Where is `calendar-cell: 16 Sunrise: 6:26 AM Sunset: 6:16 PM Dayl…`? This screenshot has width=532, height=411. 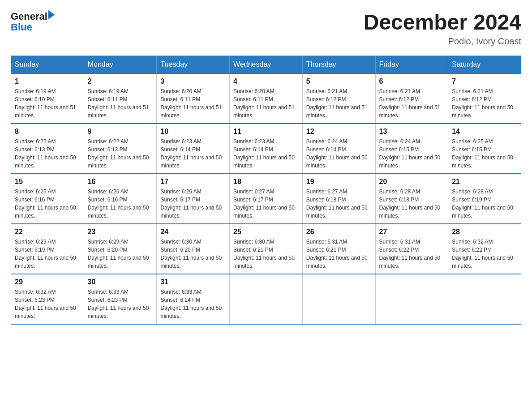
calendar-cell: 16 Sunrise: 6:26 AM Sunset: 6:16 PM Dayl… is located at coordinates (120, 199).